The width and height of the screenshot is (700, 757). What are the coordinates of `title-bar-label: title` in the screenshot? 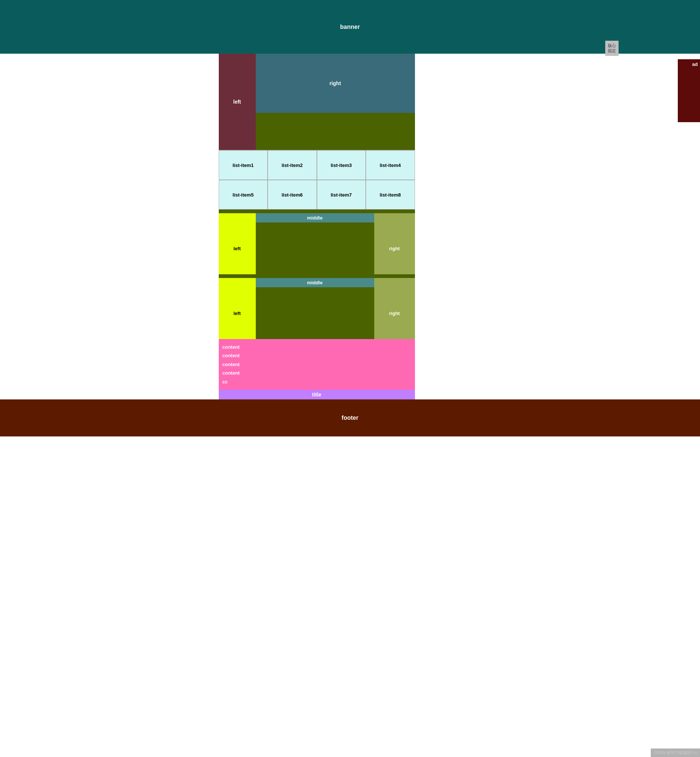 It's located at (317, 395).